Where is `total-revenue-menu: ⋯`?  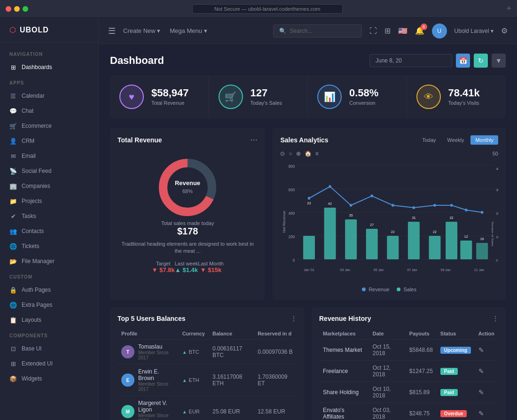 total-revenue-menu: ⋯ is located at coordinates (254, 140).